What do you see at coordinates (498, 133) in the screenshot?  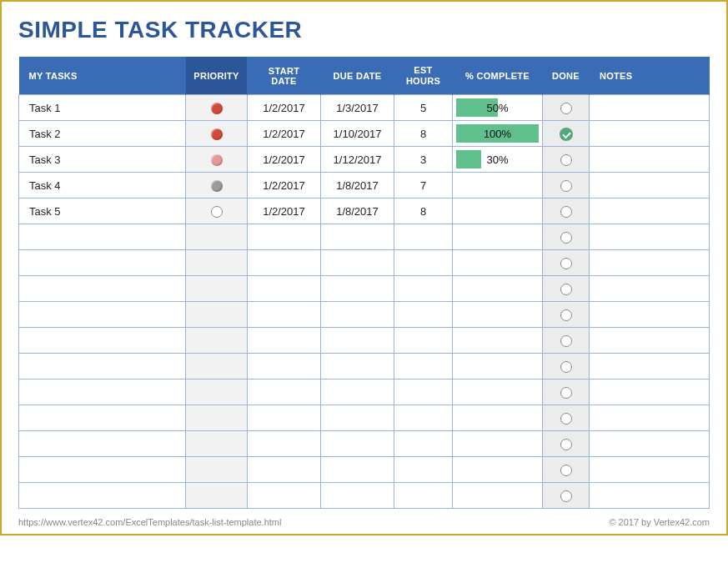 I see `cell-complete: 100%` at bounding box center [498, 133].